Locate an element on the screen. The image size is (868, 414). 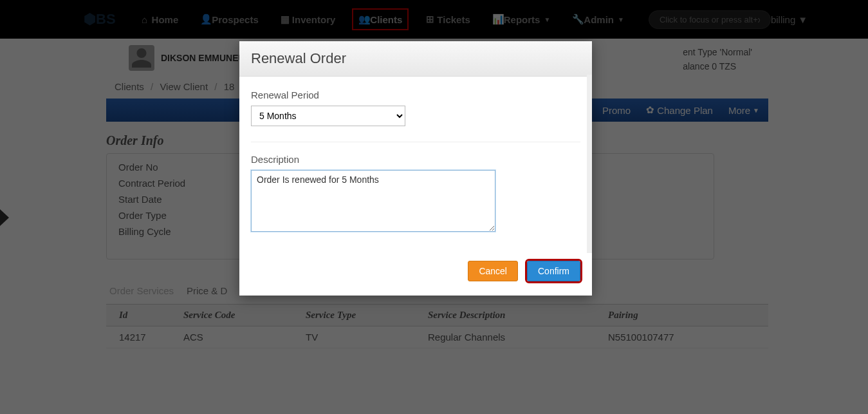
modal-footer: Cancel Confirm is located at coordinates (416, 274).